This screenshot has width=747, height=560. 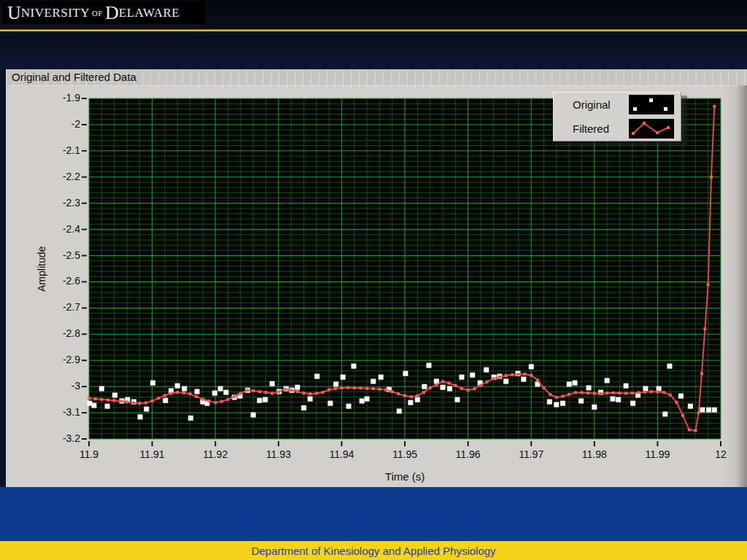 I want to click on x-tick-label: 11.9, so click(x=89, y=454).